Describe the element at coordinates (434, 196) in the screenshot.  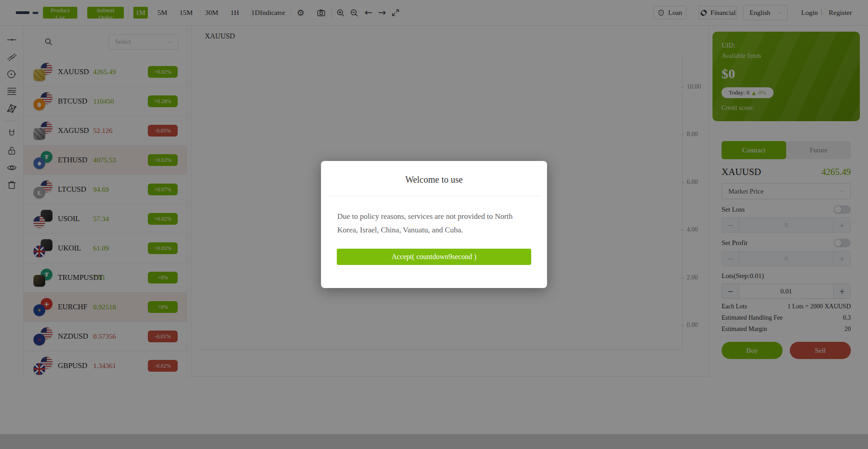
I see `divider` at that location.